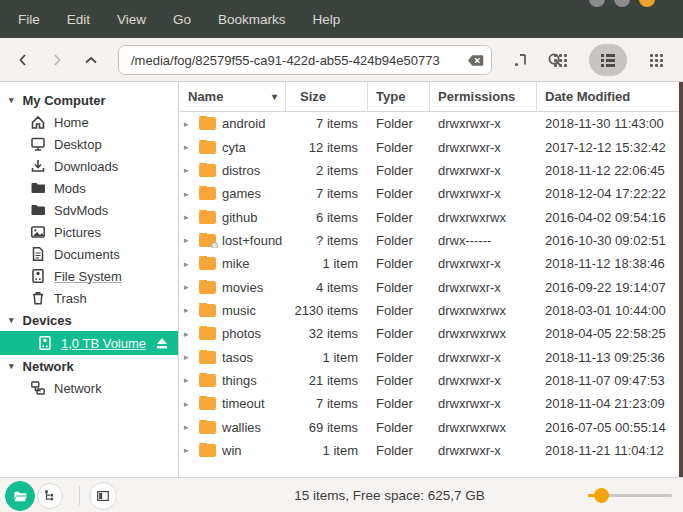 The image size is (683, 512). Describe the element at coordinates (602, 496) in the screenshot. I see `slider-knob` at that location.